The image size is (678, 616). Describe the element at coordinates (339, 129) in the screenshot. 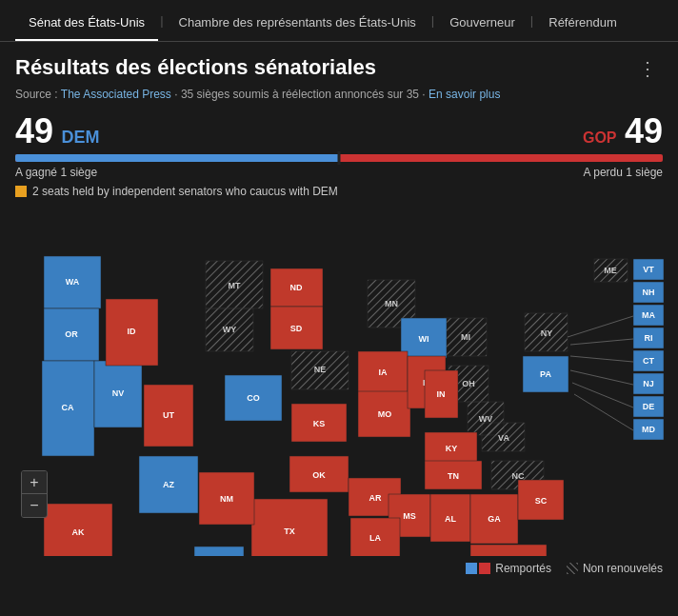

I see `score-section: 49 DEM GOP 49` at that location.